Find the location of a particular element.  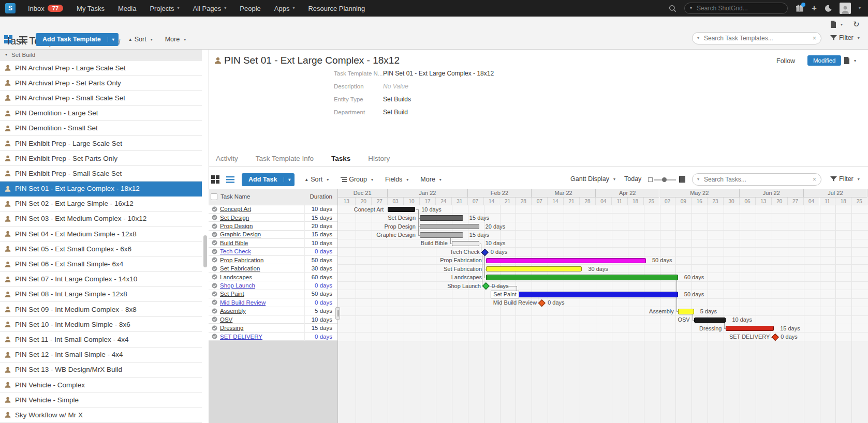

task-name-link: SET DELIVERY is located at coordinates (241, 337).